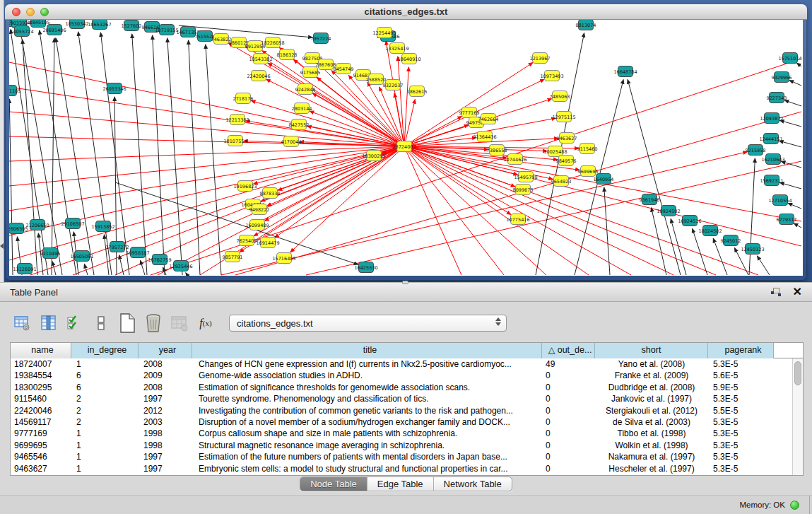 This screenshot has width=812, height=514. Describe the element at coordinates (741, 351) in the screenshot. I see `column-header-pagerank: pagerank` at that location.